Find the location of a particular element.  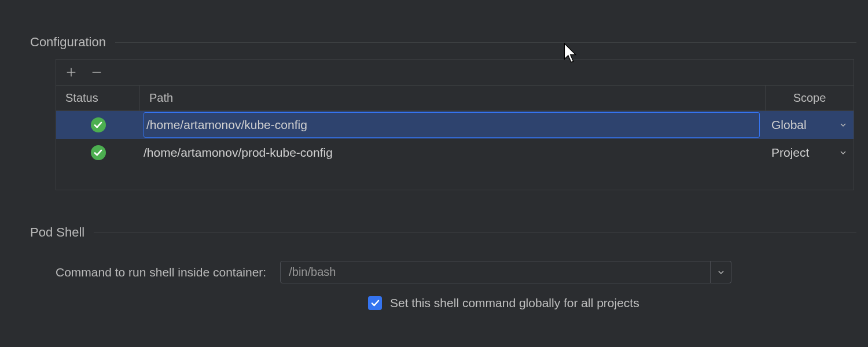

check-icon is located at coordinates (375, 303).